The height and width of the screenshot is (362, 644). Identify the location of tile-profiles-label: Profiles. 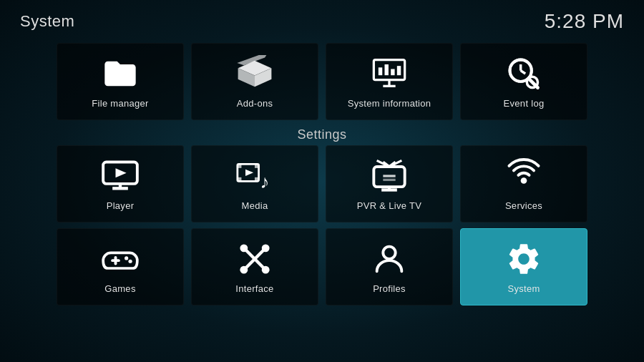
(389, 289).